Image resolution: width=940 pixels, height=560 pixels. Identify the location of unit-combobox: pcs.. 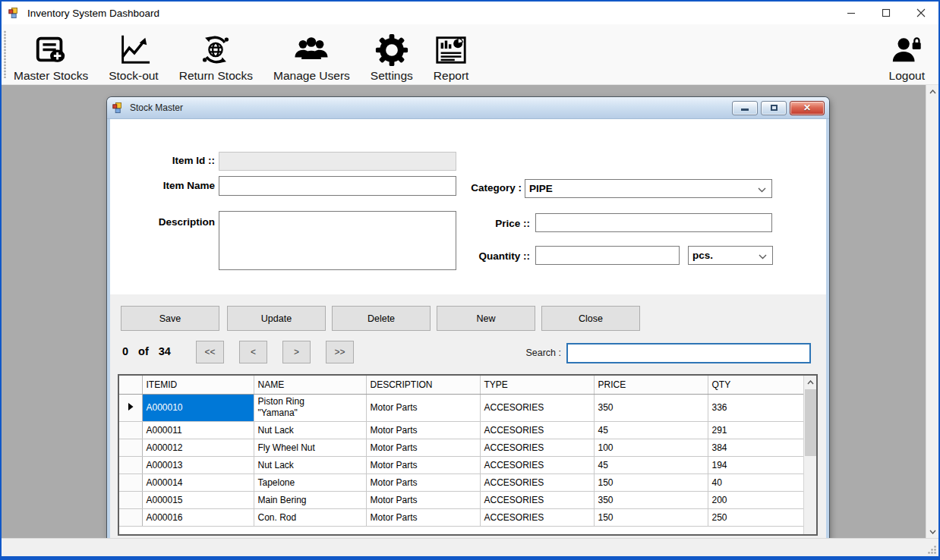
(730, 255).